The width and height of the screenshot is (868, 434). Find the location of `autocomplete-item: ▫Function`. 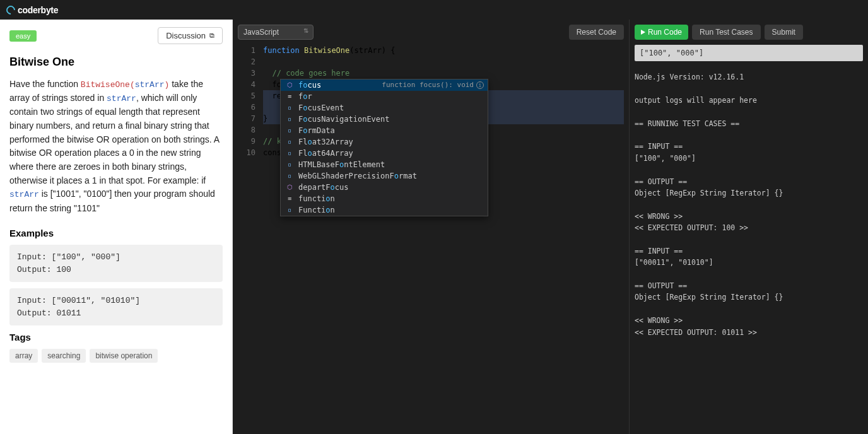

autocomplete-item: ▫Function is located at coordinates (384, 210).